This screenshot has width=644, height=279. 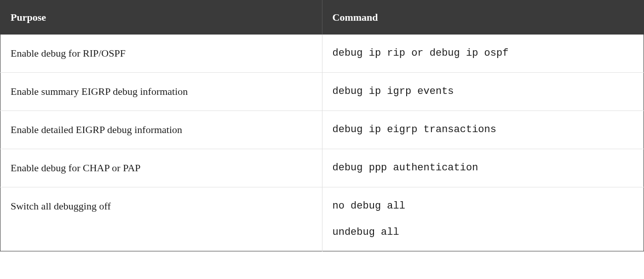 I want to click on cell-command: no debug all undebug all, so click(x=483, y=219).